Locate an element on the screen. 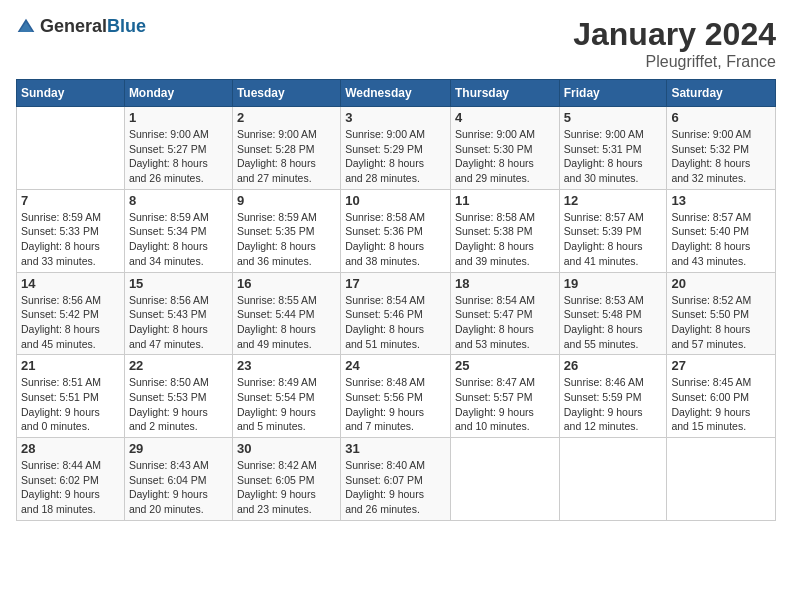 The image size is (792, 612). calendar-cell: 4Sunrise: 9:00 AMSunset: 5:30 PMDaylight… is located at coordinates (504, 148).